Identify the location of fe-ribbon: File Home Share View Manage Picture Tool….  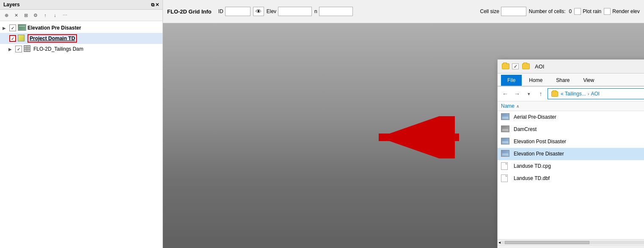
(571, 80).